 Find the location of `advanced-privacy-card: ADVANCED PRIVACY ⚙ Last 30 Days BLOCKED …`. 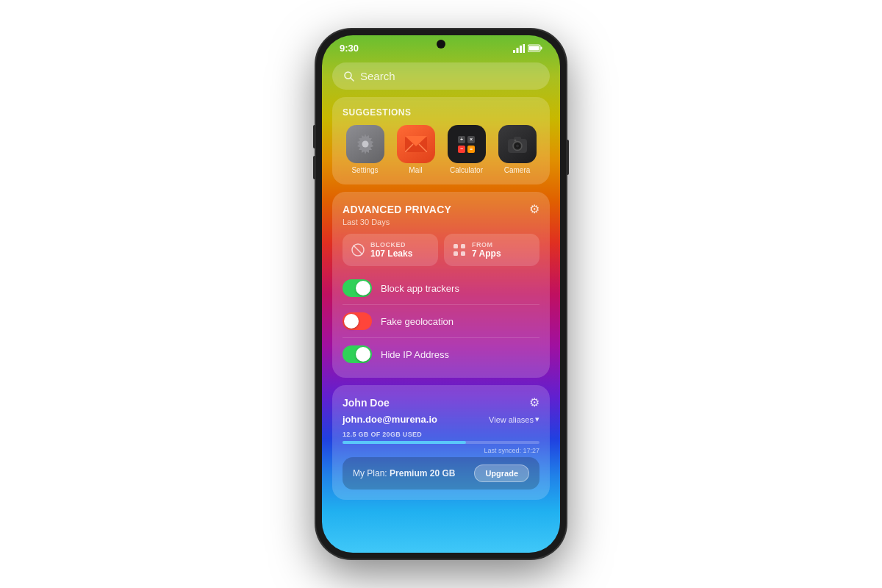

advanced-privacy-card: ADVANCED PRIVACY ⚙ Last 30 Days BLOCKED … is located at coordinates (441, 285).